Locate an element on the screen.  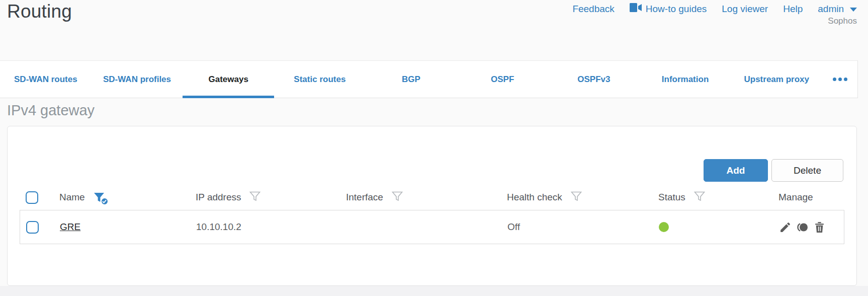
tab-bar: SD-WAN routes SD-WAN profiles Gateways S… is located at coordinates (429, 80).